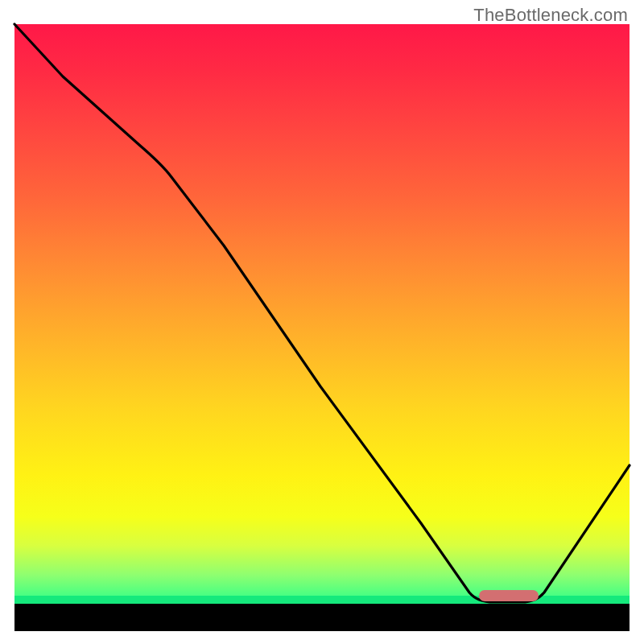 The height and width of the screenshot is (644, 644). I want to click on optimal-range-marker, so click(509, 596).